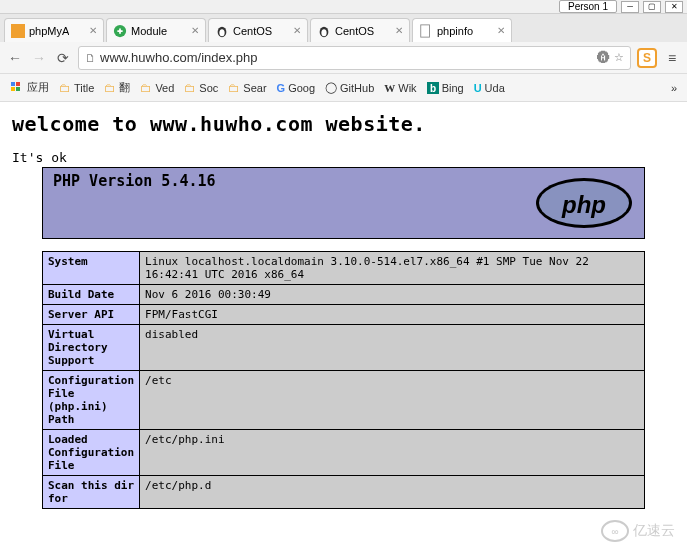 This screenshot has width=687, height=554. Describe the element at coordinates (344, 58) in the screenshot. I see `navigation-toolbar: ← → ⟳ 🗋 www.huwho.com/index.php 🅐 ☆ S ≡` at that location.